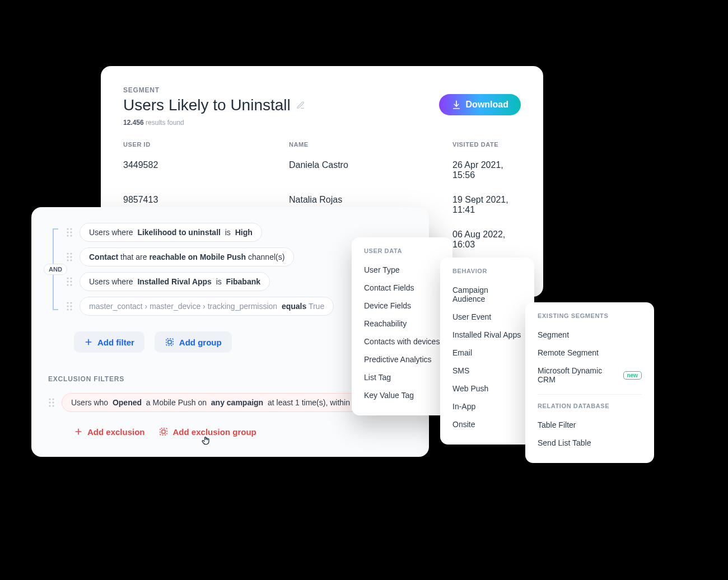  What do you see at coordinates (590, 402) in the screenshot?
I see `menu-header: RELATION DATABASE` at bounding box center [590, 402].